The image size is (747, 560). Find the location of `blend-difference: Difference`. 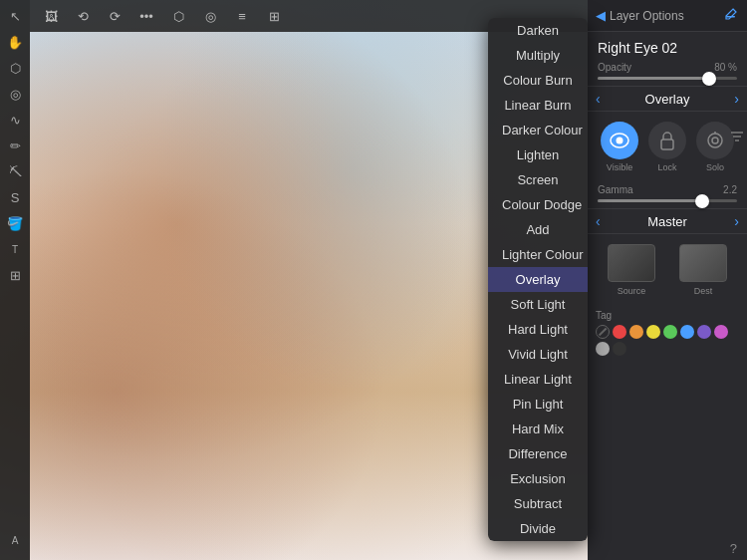

blend-difference: Difference is located at coordinates (538, 454).